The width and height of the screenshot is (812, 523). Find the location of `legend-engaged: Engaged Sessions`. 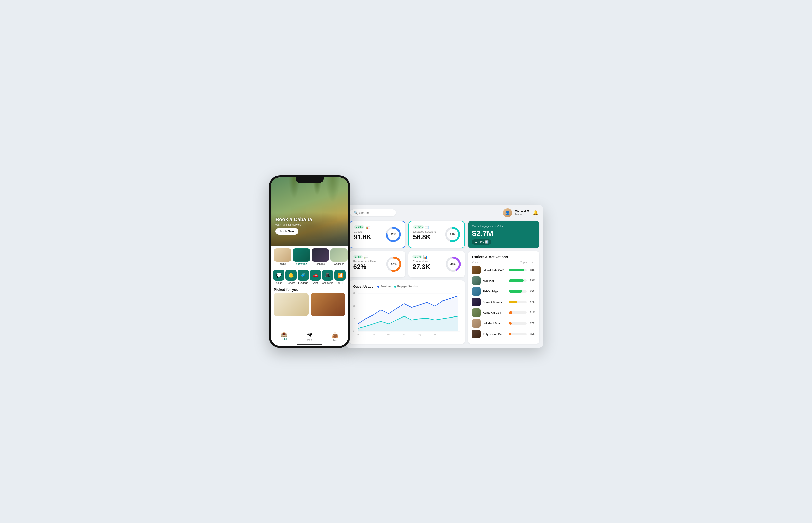

legend-engaged: Engaged Sessions is located at coordinates (406, 286).